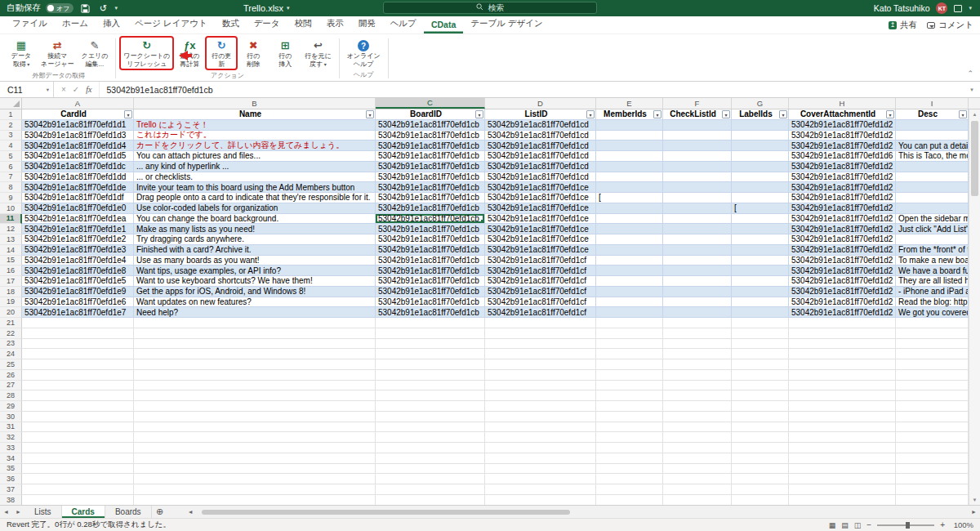 The height and width of the screenshot is (531, 980). I want to click on cell-I13, so click(933, 240).